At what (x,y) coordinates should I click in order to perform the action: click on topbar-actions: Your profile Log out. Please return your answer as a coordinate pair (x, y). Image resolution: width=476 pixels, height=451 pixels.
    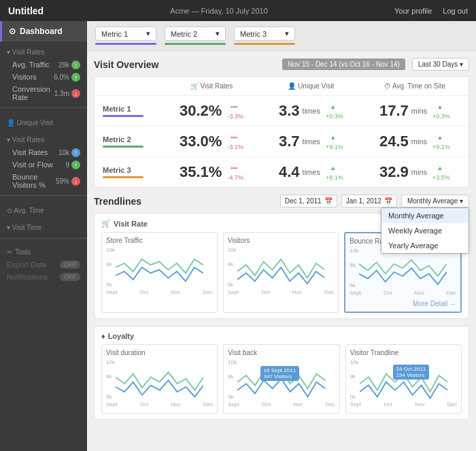
    Looking at the image, I should click on (431, 11).